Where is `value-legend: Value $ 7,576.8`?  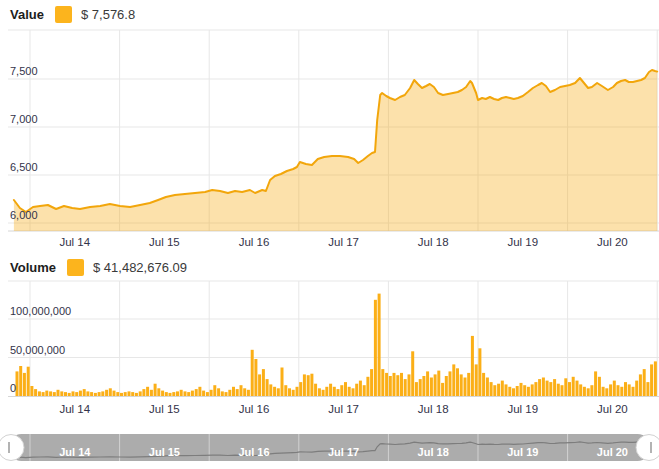
value-legend: Value $ 7,576.8 is located at coordinates (72, 14).